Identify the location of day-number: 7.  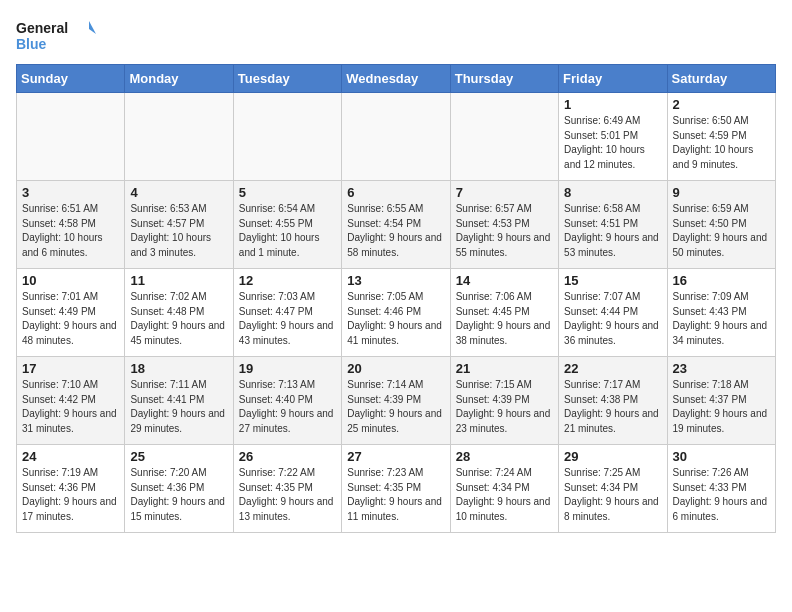
(504, 192).